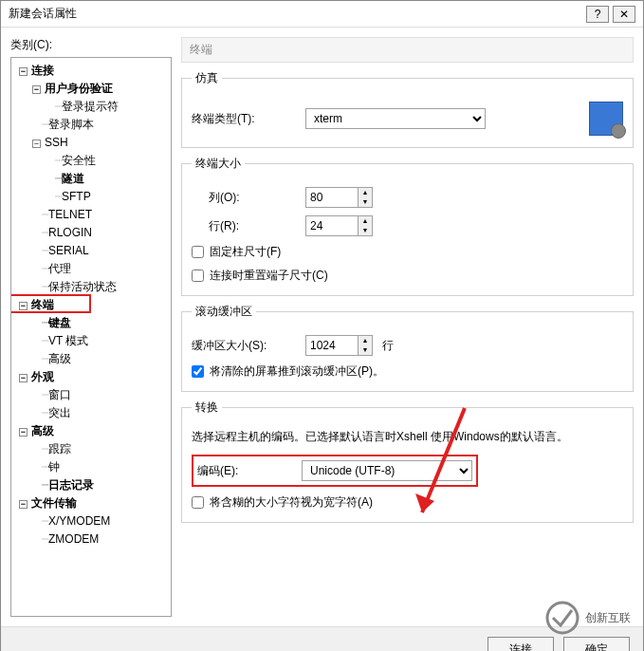 This screenshot has height=651, width=644. I want to click on termtype-label: 终端类型(T):, so click(248, 120).